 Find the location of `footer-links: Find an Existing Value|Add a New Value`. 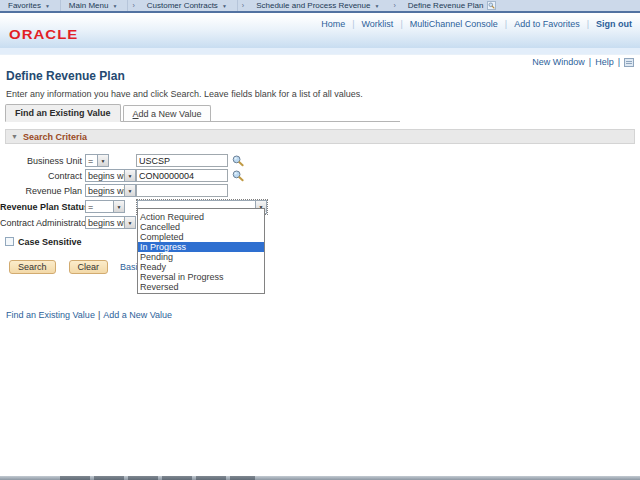

footer-links: Find an Existing Value|Add a New Value is located at coordinates (89, 315).